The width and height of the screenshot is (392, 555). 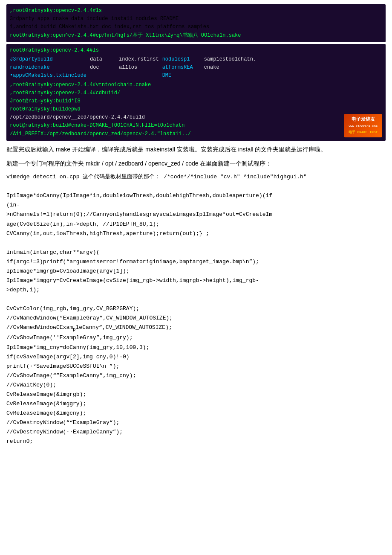 I want to click on term-col4-item3: DME, so click(x=182, y=76).